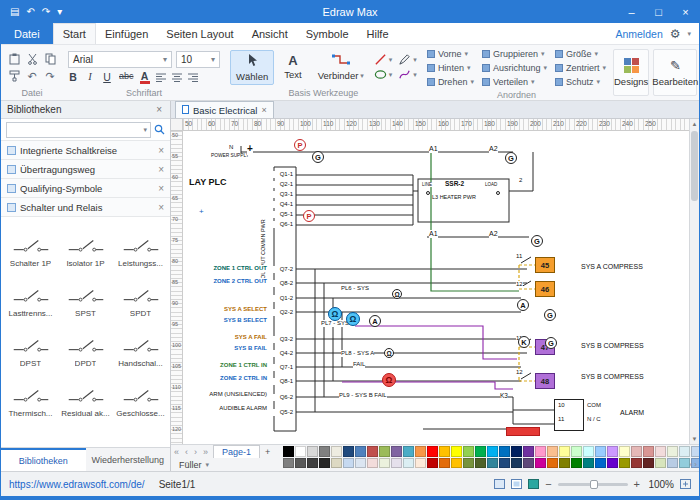 This screenshot has width=700, height=500. Describe the element at coordinates (384, 60) in the screenshot. I see `line-tool-button: ▾` at that location.